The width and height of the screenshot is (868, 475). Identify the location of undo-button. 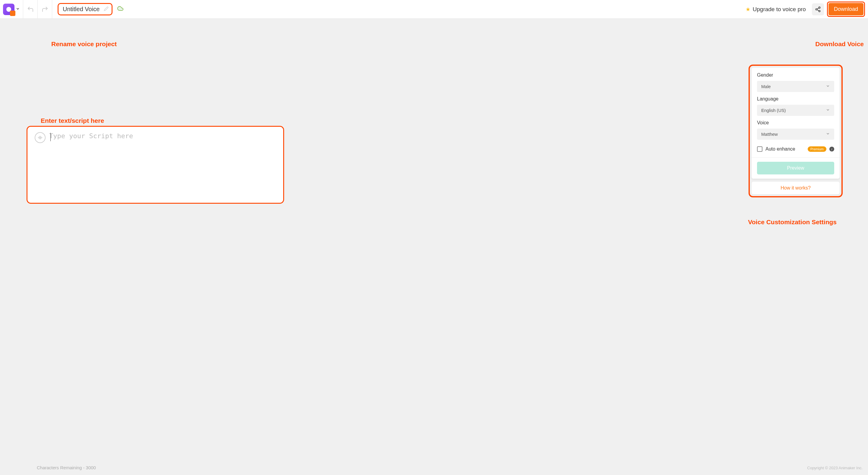
(30, 9).